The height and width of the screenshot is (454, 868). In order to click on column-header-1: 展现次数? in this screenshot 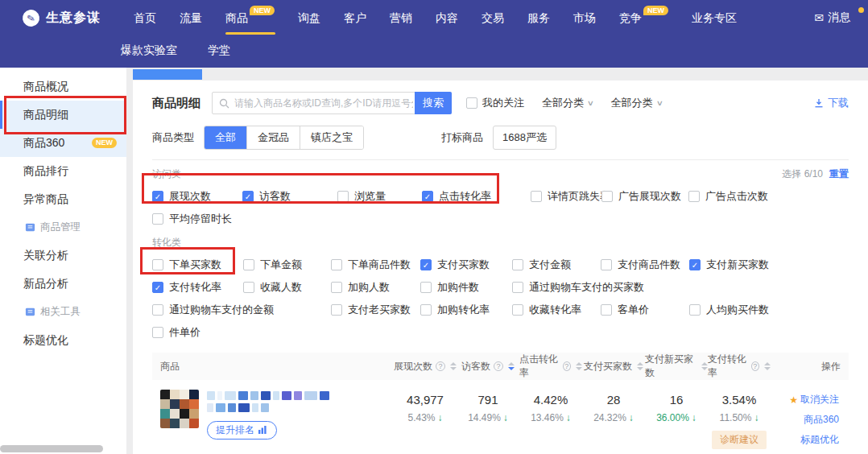, I will do `click(425, 367)`.